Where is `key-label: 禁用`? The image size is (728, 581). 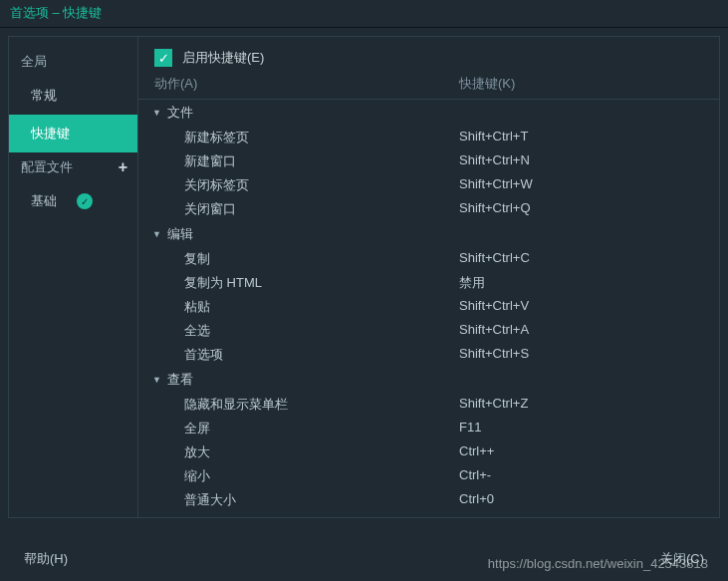
key-label: 禁用 is located at coordinates (472, 283).